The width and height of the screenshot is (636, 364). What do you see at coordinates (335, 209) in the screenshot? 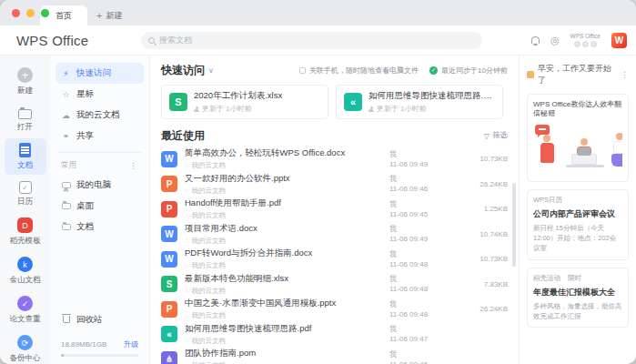
I see `recent-file-row: P Handoff使用帮助手册.pdf 我的云文档 我11-06 09:45 1…` at bounding box center [335, 209].